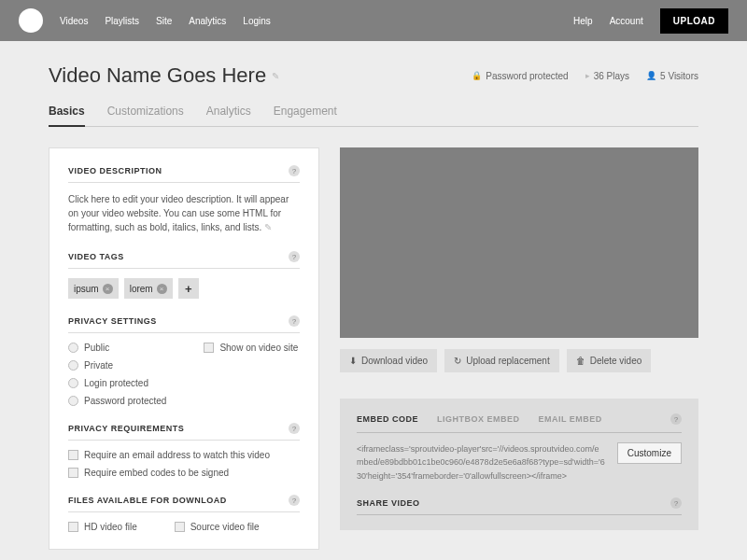  Describe the element at coordinates (519, 463) in the screenshot. I see `embed-body: <iframeclass='sproutvideo-player'src='//…` at that location.